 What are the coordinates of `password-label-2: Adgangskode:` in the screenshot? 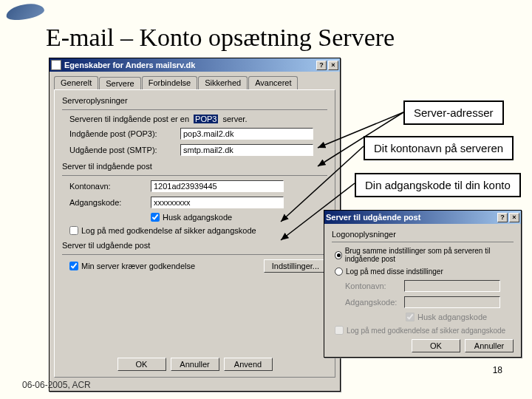 It's located at (375, 302).